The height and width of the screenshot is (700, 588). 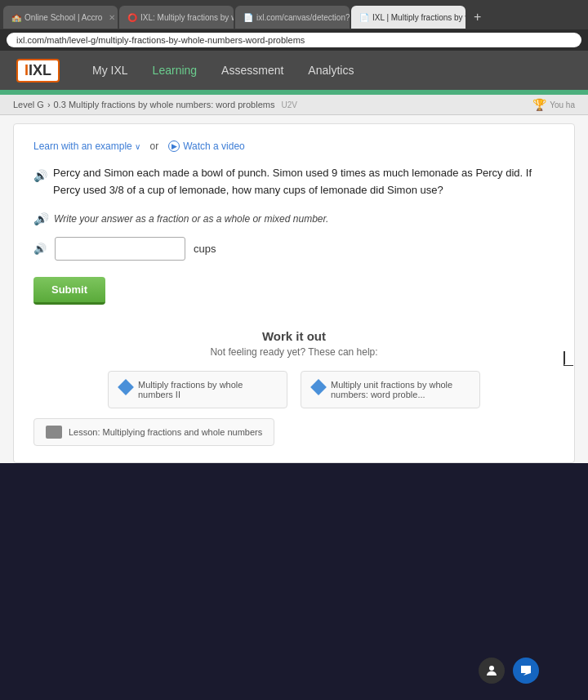 I want to click on nav-my-ixl: My IXL, so click(x=110, y=70).